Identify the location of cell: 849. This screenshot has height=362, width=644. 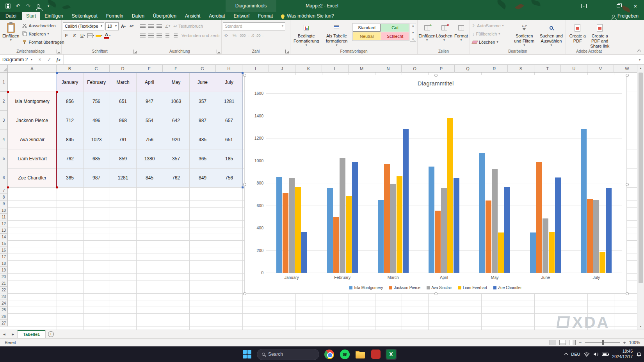
(203, 178).